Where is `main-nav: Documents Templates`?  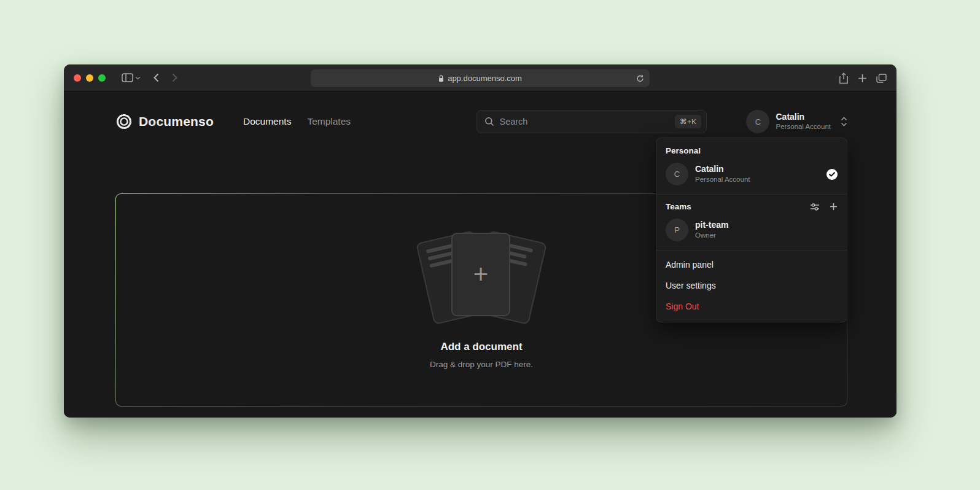 main-nav: Documents Templates is located at coordinates (297, 122).